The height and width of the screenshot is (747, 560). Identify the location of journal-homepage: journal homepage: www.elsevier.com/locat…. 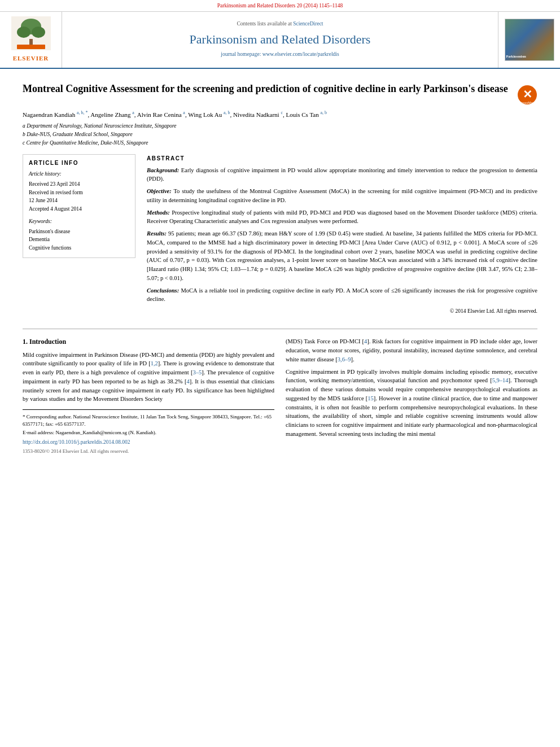
(280, 55).